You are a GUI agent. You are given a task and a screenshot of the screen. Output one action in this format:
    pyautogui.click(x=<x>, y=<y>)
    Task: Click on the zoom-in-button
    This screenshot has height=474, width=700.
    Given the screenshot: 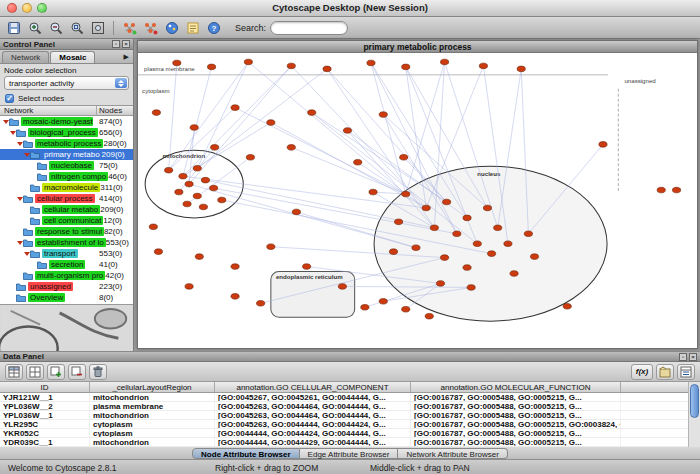 What is the action you would take?
    pyautogui.click(x=34, y=28)
    